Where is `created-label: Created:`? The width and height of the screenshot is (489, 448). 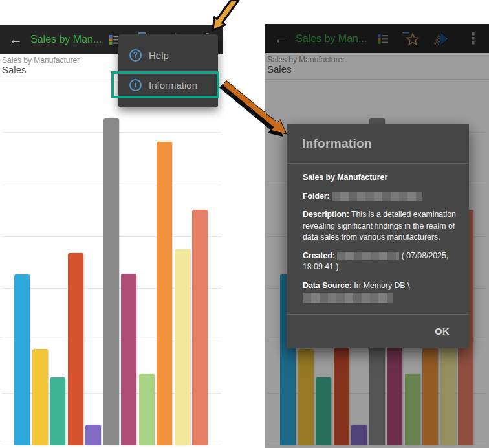 created-label: Created: is located at coordinates (319, 256).